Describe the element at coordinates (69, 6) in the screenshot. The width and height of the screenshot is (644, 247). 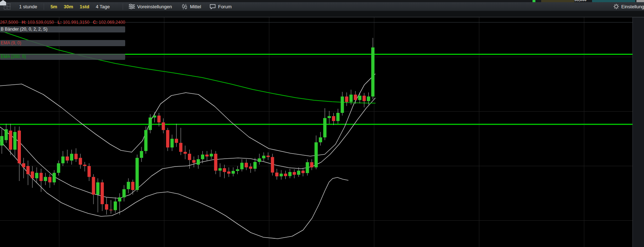
I see `timeframe-30m-button: 30m` at that location.